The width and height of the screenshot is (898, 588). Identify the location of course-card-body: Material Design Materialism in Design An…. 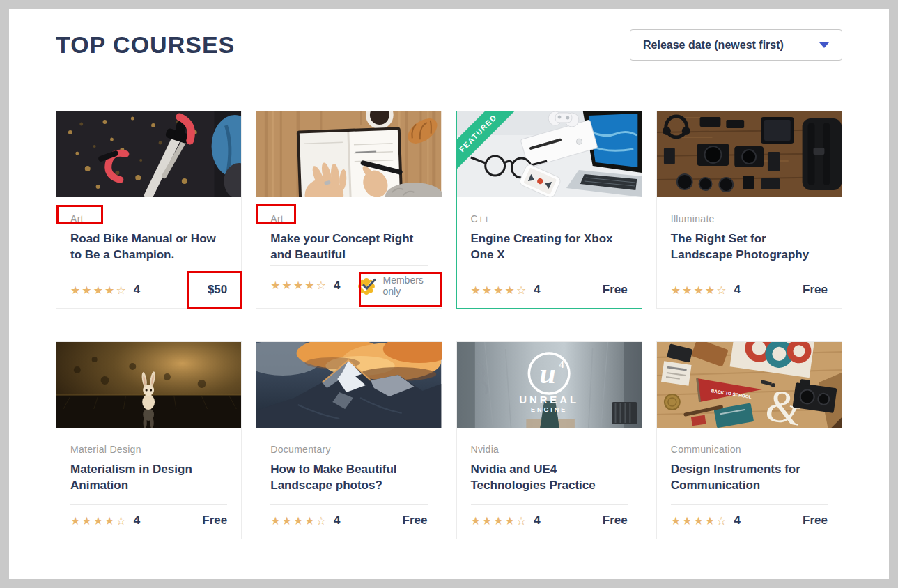
(149, 483).